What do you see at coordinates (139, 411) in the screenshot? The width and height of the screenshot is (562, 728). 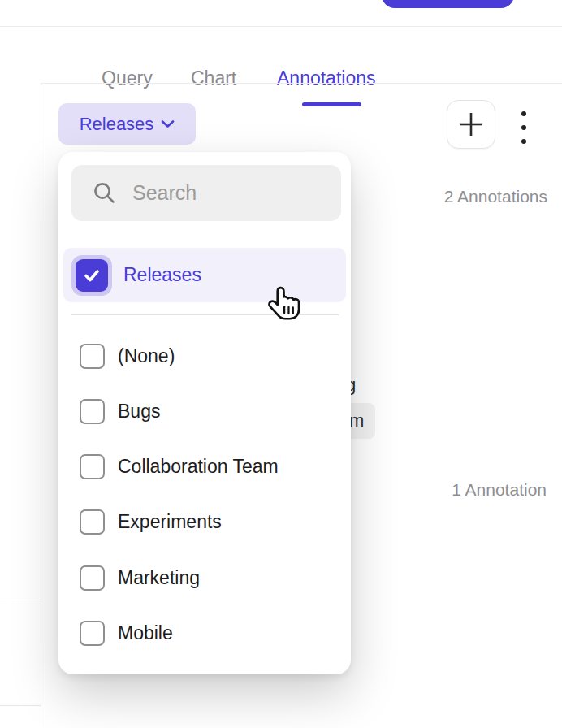 I see `option-label: Bugs` at bounding box center [139, 411].